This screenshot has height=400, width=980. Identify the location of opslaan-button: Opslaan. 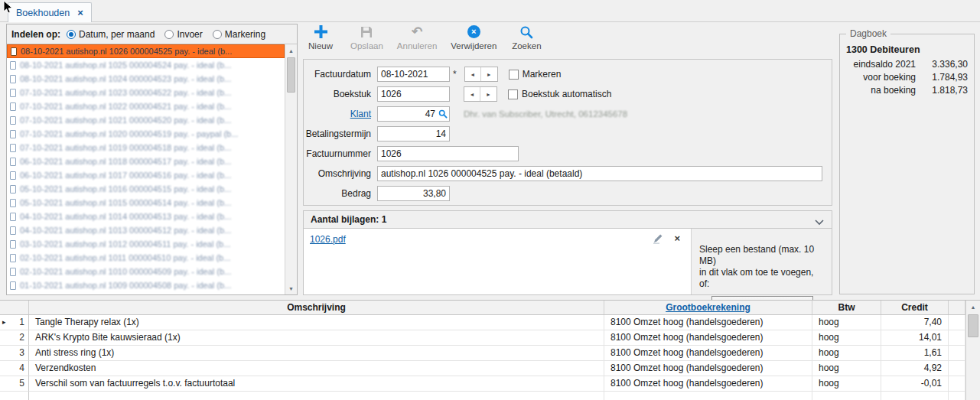
(367, 41).